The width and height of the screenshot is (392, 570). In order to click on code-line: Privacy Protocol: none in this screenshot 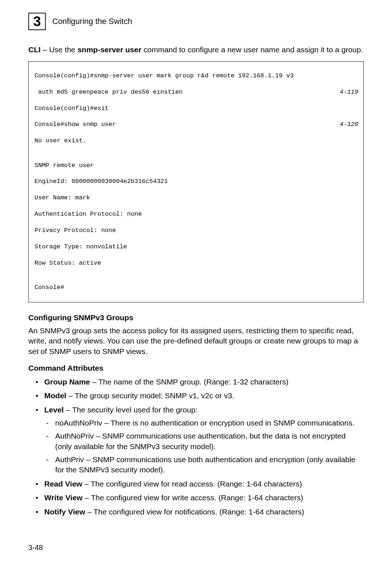, I will do `click(196, 231)`.